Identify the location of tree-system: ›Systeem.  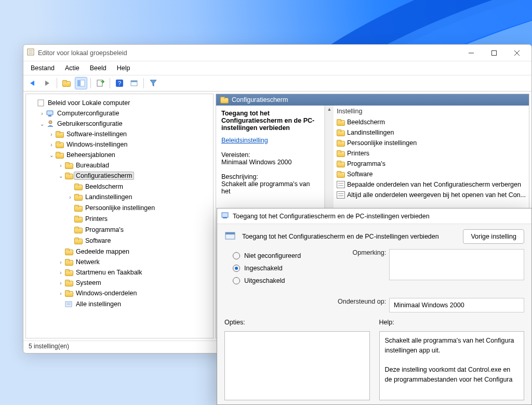
(80, 283).